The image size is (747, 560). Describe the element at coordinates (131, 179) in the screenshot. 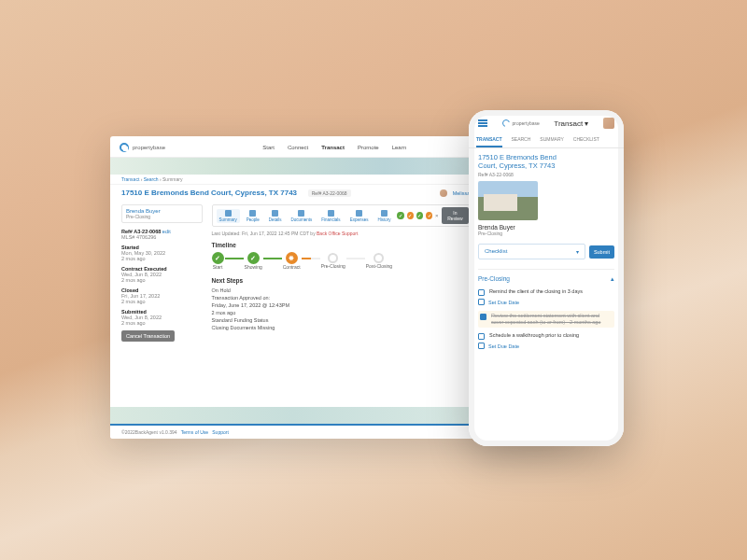

I see `crumb-transact: Transact` at that location.